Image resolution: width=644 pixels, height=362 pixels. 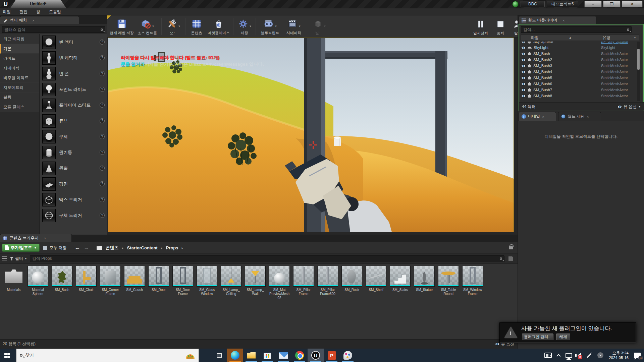 What do you see at coordinates (73, 200) in the screenshot?
I see `place-item-box-trigger: 박스 트리거?` at bounding box center [73, 200].